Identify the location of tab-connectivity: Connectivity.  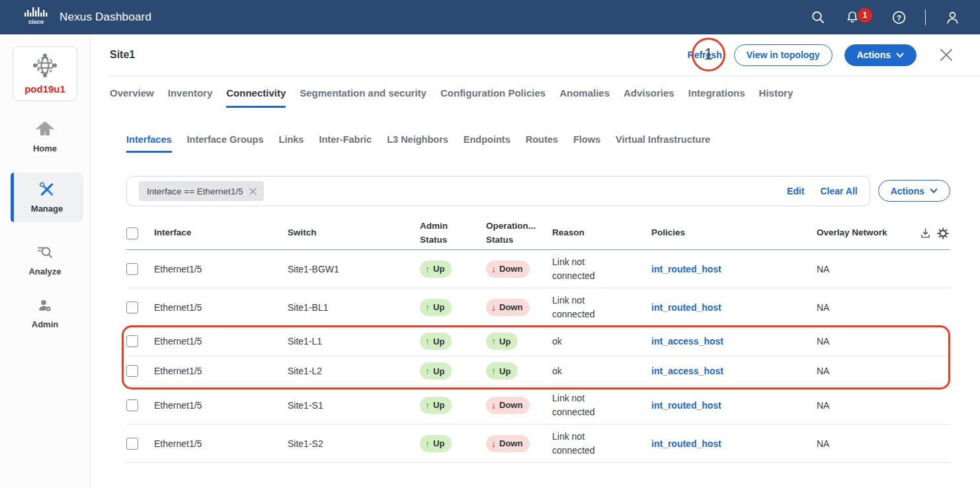
(256, 98).